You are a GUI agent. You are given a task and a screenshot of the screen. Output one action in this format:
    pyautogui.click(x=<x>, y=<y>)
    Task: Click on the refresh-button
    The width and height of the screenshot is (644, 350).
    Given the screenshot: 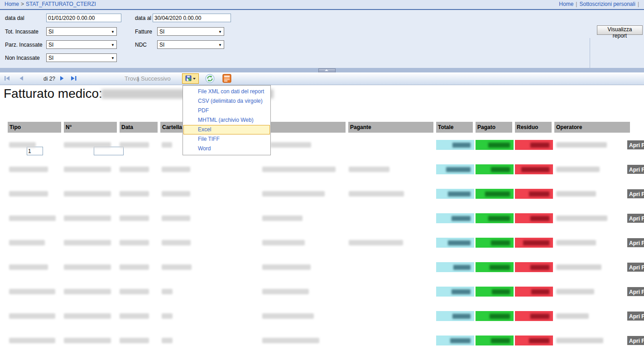 What is the action you would take?
    pyautogui.click(x=210, y=79)
    